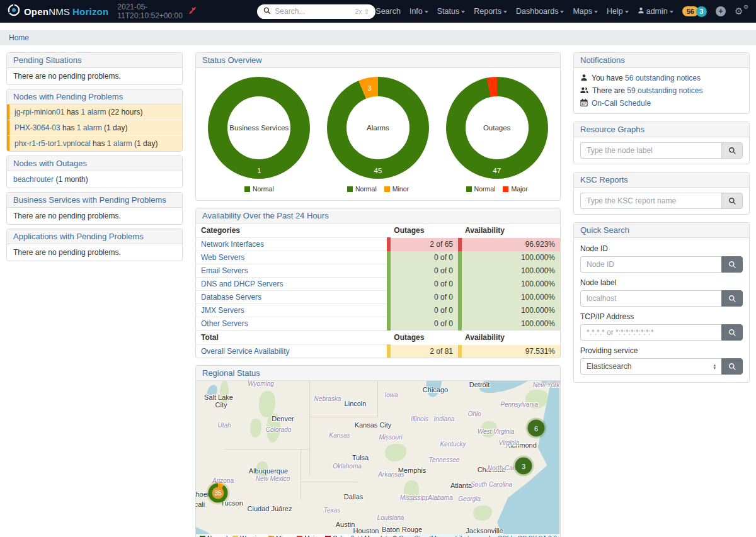 The width and height of the screenshot is (756, 537). Describe the element at coordinates (259, 128) in the screenshot. I see `donut-ring: Business Services1` at that location.